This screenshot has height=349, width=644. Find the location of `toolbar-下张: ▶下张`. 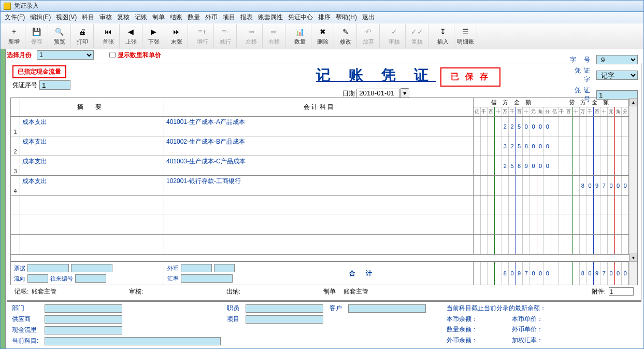

toolbar-下张: ▶下张 is located at coordinates (154, 36).